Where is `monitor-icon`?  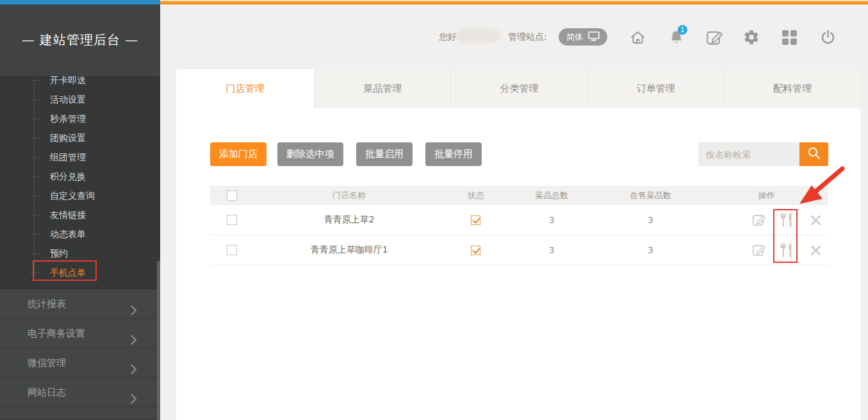
monitor-icon is located at coordinates (594, 37).